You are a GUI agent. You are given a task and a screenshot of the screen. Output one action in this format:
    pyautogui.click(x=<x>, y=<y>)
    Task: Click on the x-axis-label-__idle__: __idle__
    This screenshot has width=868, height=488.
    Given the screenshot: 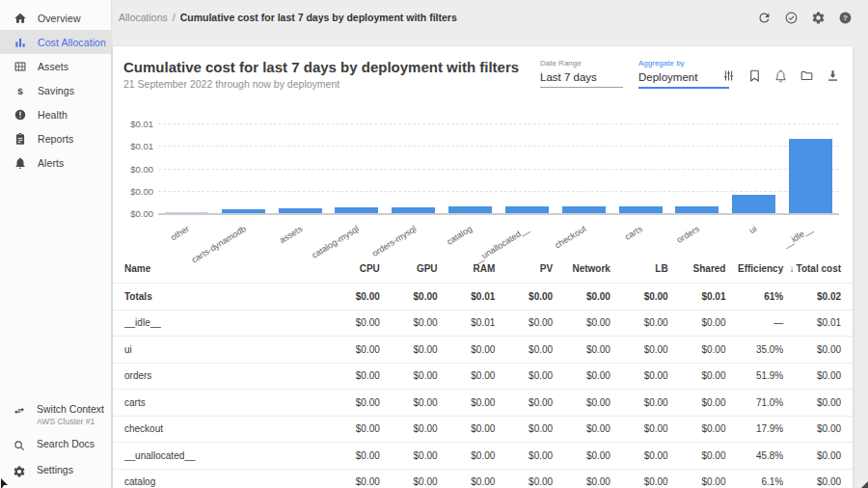 What is the action you would take?
    pyautogui.click(x=810, y=230)
    